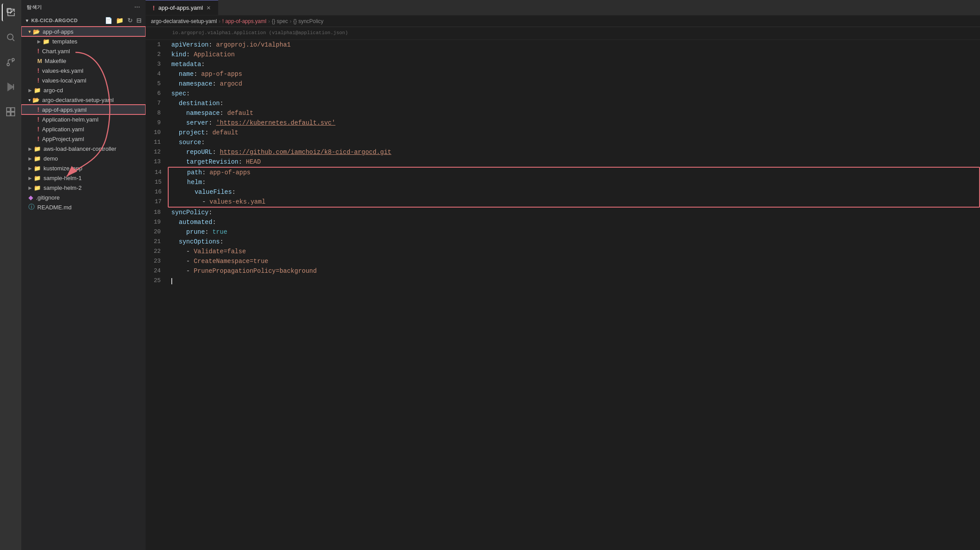 The width and height of the screenshot is (980, 550). Describe the element at coordinates (308, 21) in the screenshot. I see `breadcrumb-item-4: {} syncPolicy` at that location.